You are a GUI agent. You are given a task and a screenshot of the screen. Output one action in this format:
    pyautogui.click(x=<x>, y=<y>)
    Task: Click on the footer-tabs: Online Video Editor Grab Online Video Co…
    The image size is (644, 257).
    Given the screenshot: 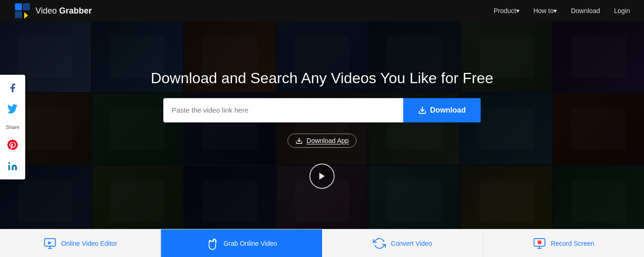 What is the action you would take?
    pyautogui.click(x=322, y=243)
    